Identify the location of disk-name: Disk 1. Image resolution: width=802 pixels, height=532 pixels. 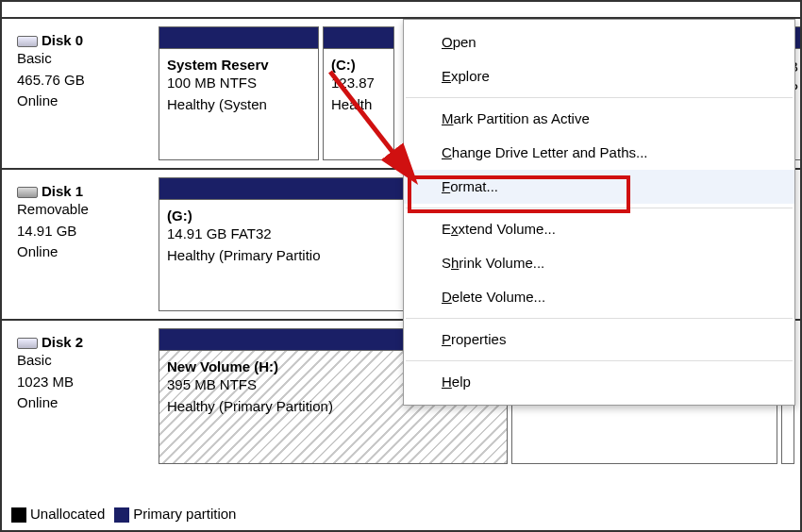
(86, 191).